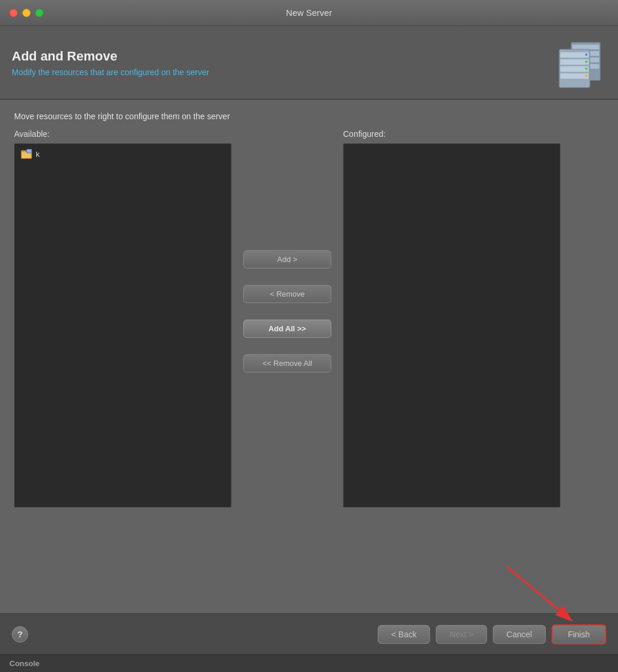 This screenshot has width=618, height=672. I want to click on add-all-button: Add All >>, so click(287, 329).